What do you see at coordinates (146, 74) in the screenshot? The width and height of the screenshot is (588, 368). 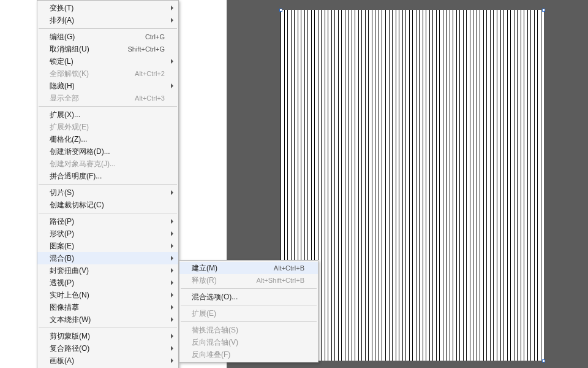 I see `menu-item-shortcut: Alt+Ctrl+2` at bounding box center [146, 74].